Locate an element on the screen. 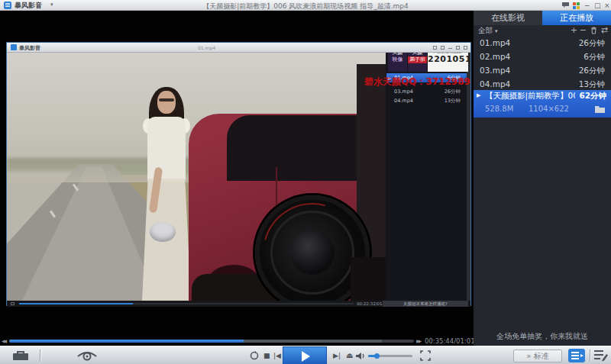 This screenshot has width=611, height=364. close-button: × is located at coordinates (607, 5).